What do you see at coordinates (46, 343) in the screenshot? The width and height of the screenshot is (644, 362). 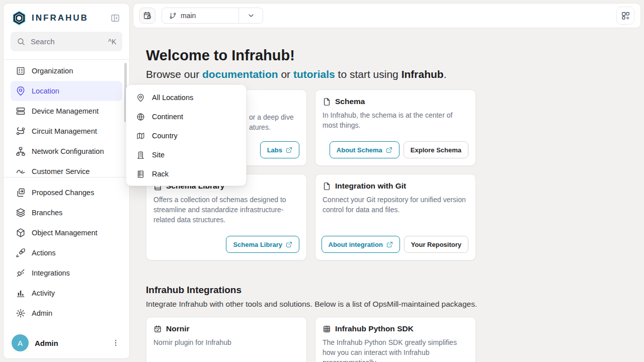 I see `user-name: Admin` at bounding box center [46, 343].